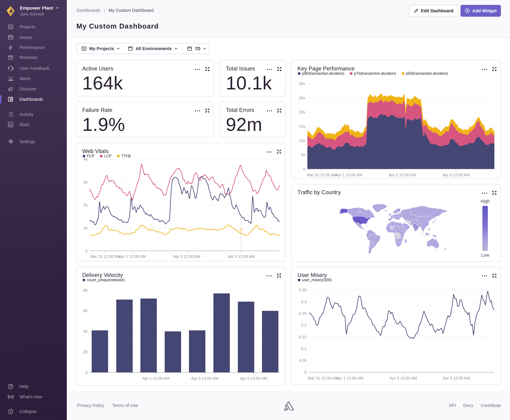 The image size is (510, 420). Describe the element at coordinates (303, 337) in the screenshot. I see `svg-text: 0.15` at that location.